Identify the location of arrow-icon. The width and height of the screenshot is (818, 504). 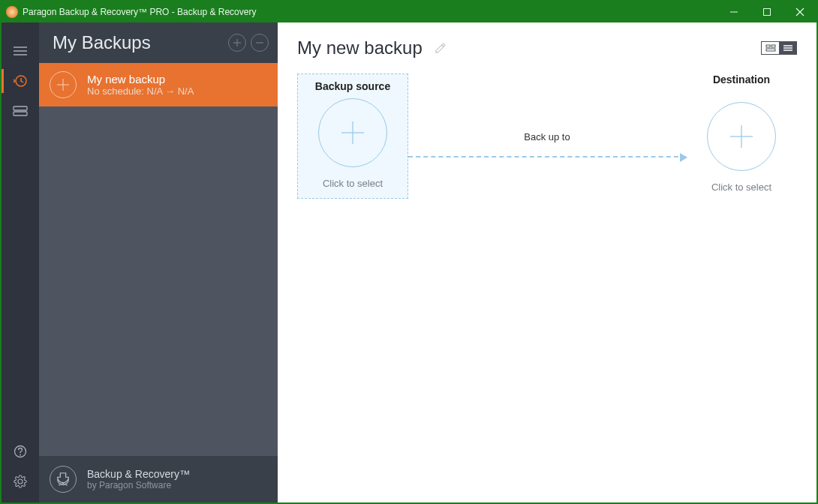
(547, 157).